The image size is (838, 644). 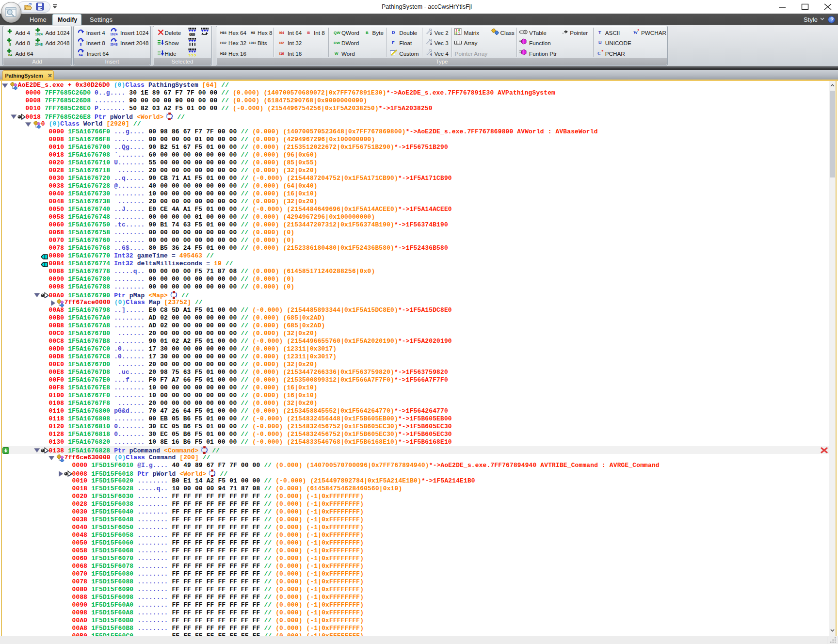 What do you see at coordinates (367, 32) in the screenshot?
I see `svg-text: B` at bounding box center [367, 32].